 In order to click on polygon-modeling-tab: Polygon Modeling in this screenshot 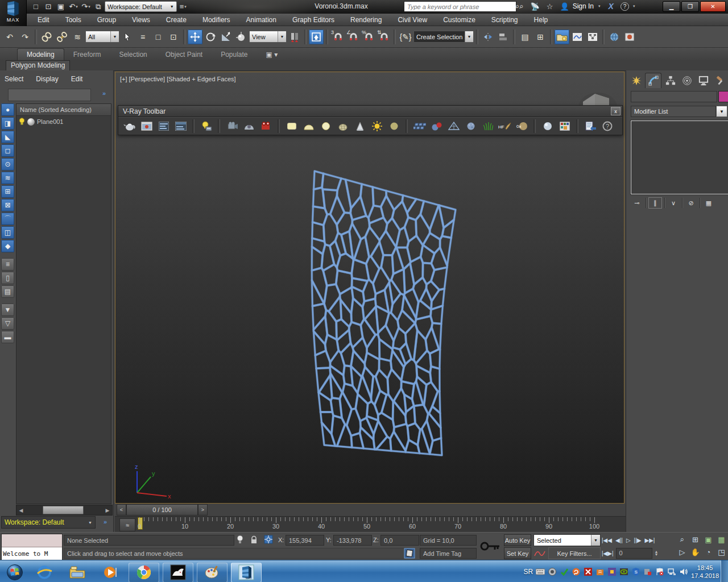, I will do `click(38, 66)`.